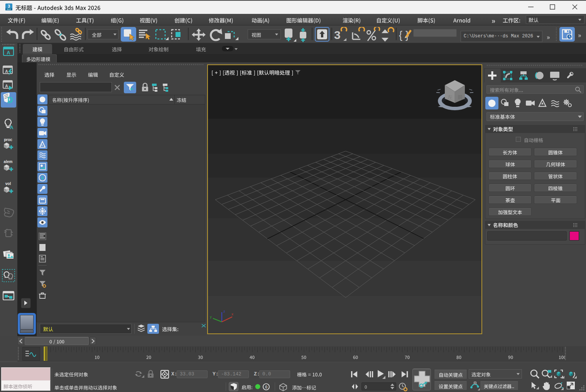 This screenshot has width=586, height=392. I want to click on svg-text: proc, so click(8, 140).